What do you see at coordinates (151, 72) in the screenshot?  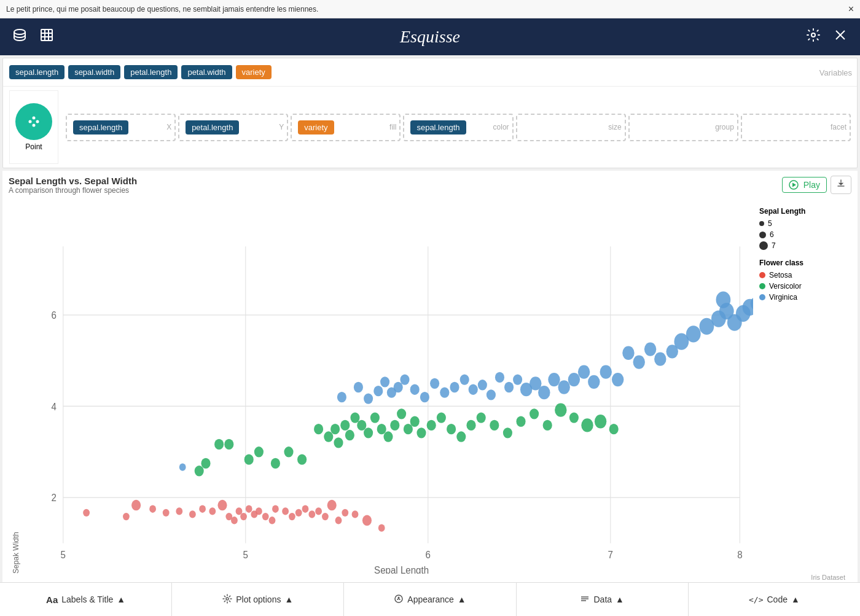 I see `tag-petal-length: petal.length` at bounding box center [151, 72].